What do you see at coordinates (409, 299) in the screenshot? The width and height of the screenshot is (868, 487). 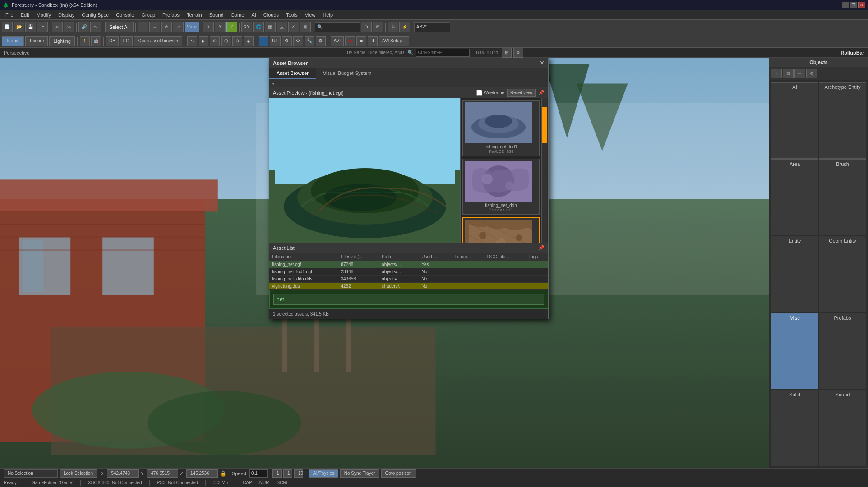 I see `ab-search-input` at bounding box center [409, 299].